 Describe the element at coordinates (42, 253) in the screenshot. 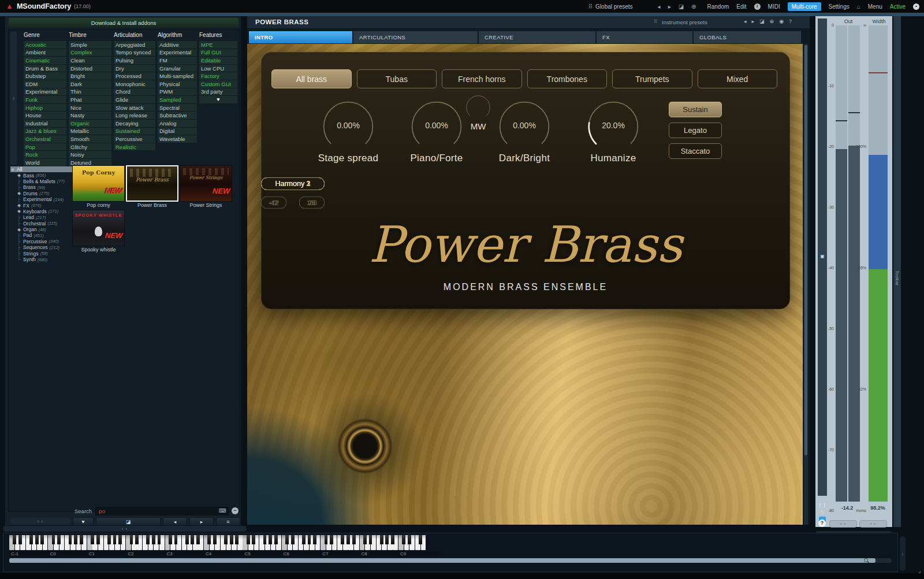

I see `tree-item: Strings 58` at that location.